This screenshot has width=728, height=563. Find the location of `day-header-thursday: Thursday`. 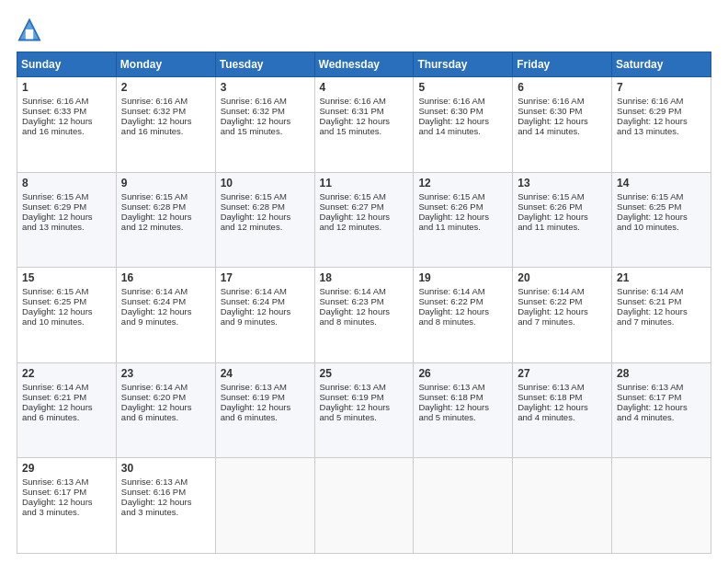

day-header-thursday: Thursday is located at coordinates (463, 64).